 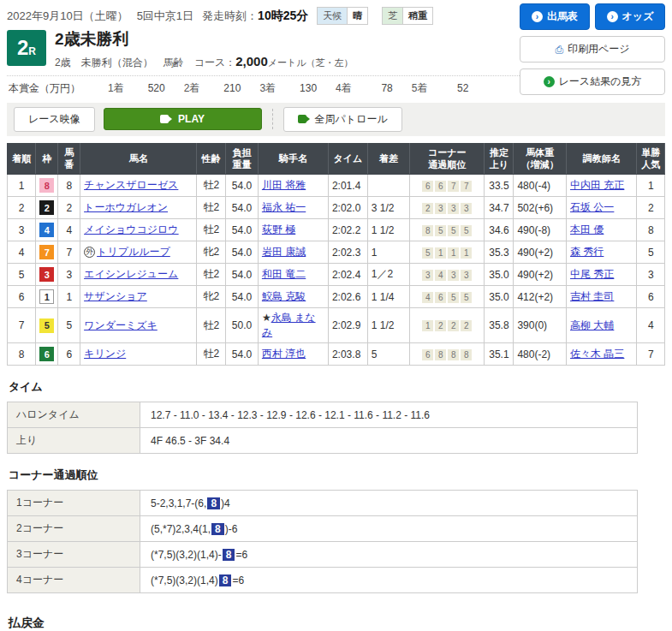 What do you see at coordinates (351, 120) in the screenshot?
I see `patrol-label: 全周パトロール` at bounding box center [351, 120].